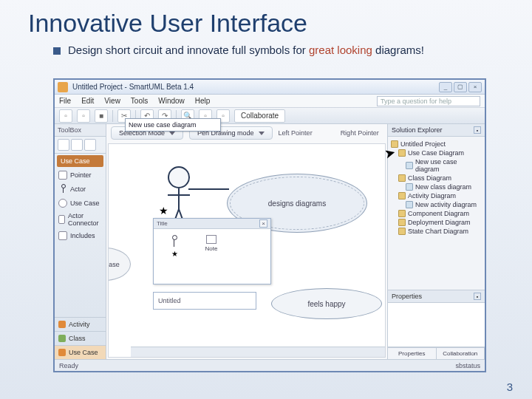  I want to click on connector-line, so click(208, 189).